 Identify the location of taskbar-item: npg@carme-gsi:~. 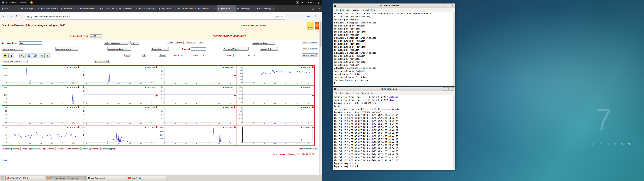
(106, 178).